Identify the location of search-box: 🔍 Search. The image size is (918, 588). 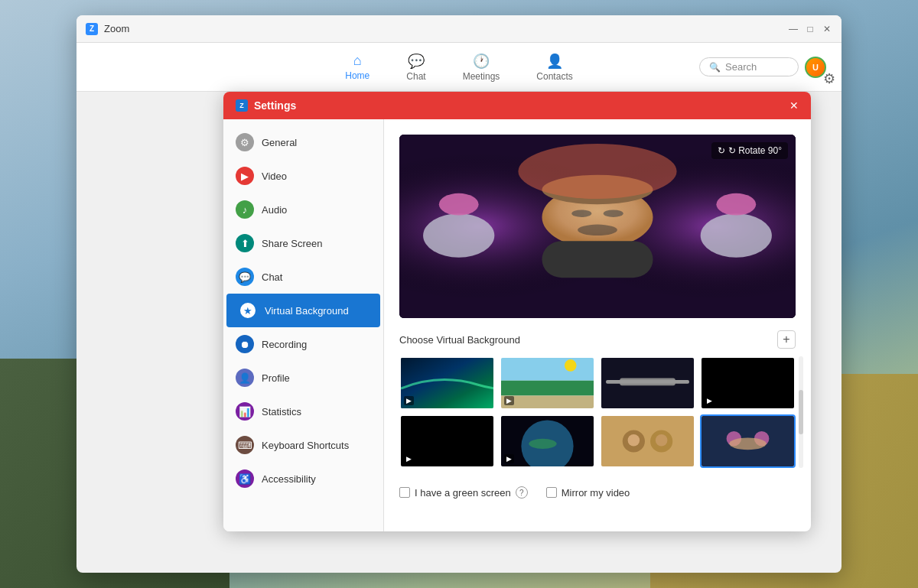
(749, 67).